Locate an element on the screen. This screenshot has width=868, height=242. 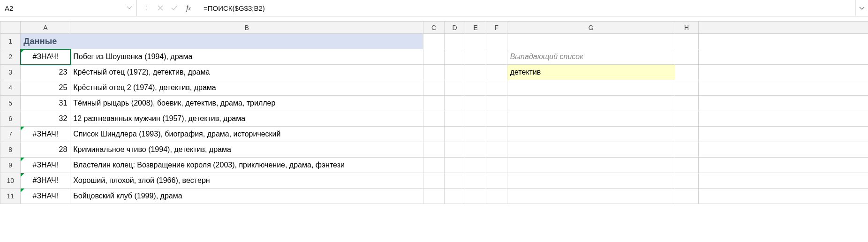
cell-g9 is located at coordinates (591, 165).